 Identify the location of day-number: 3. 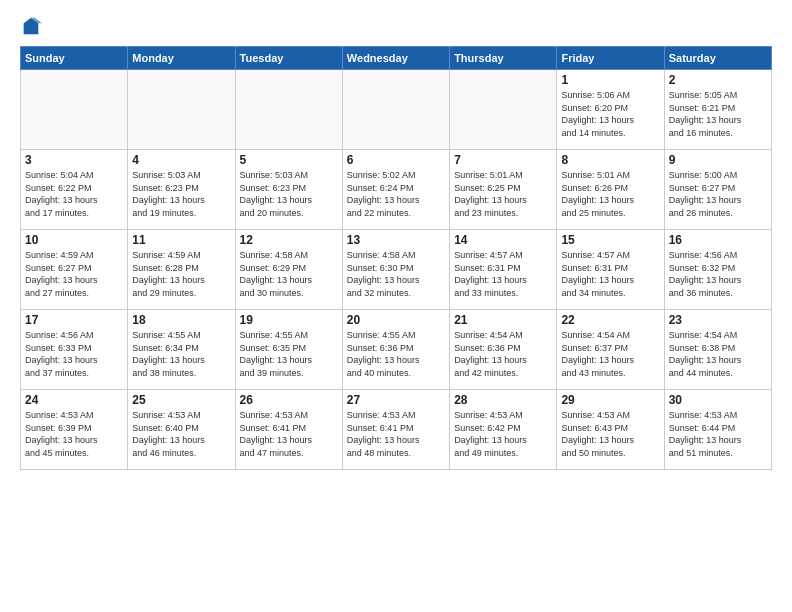
(74, 160).